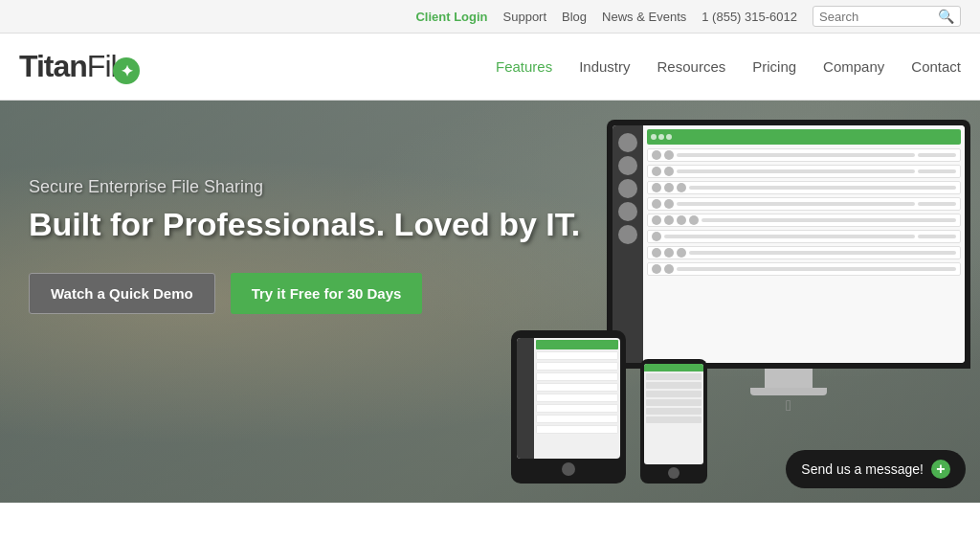 The width and height of the screenshot is (980, 540). I want to click on tablet-screen, so click(568, 398).